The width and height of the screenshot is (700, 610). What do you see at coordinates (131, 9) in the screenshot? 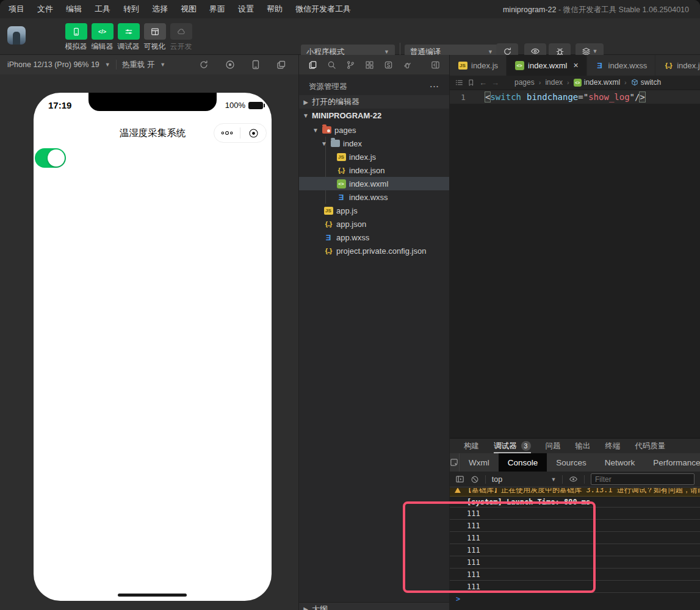
I see `menu-goto: 转到` at bounding box center [131, 9].